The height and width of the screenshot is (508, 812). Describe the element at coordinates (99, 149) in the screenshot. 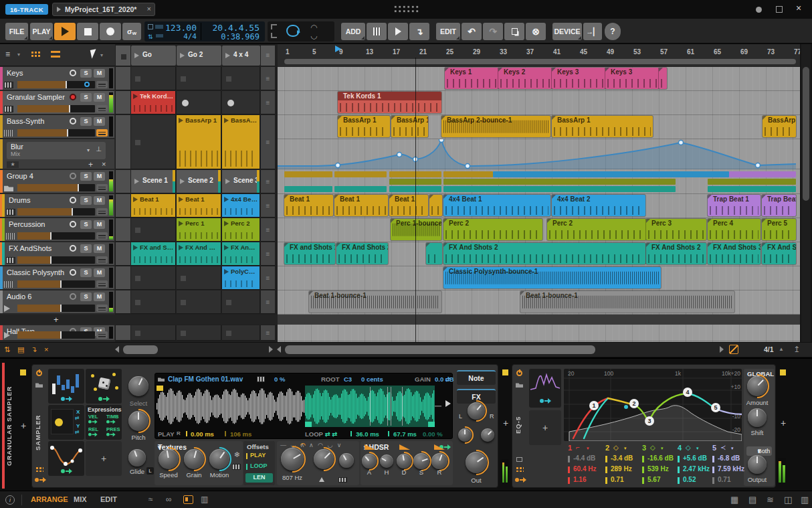

I see `pin-icon: ⊥` at that location.